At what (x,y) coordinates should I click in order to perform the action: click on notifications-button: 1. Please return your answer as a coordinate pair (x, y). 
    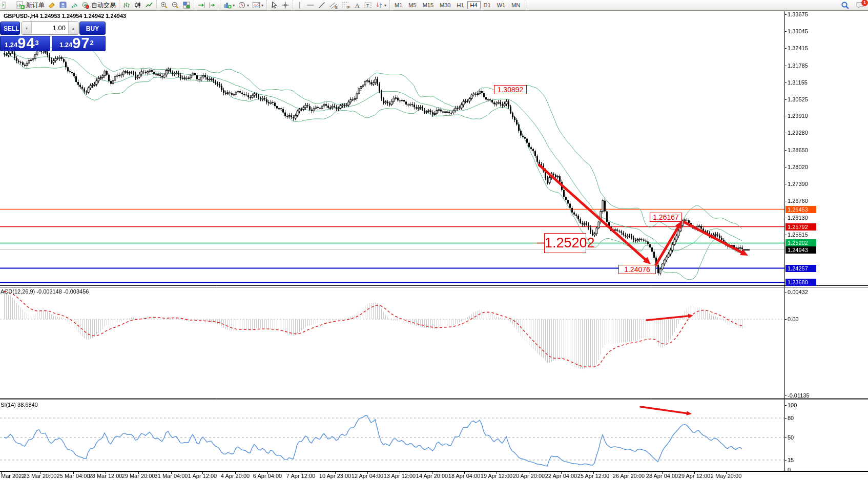
    Looking at the image, I should click on (860, 5).